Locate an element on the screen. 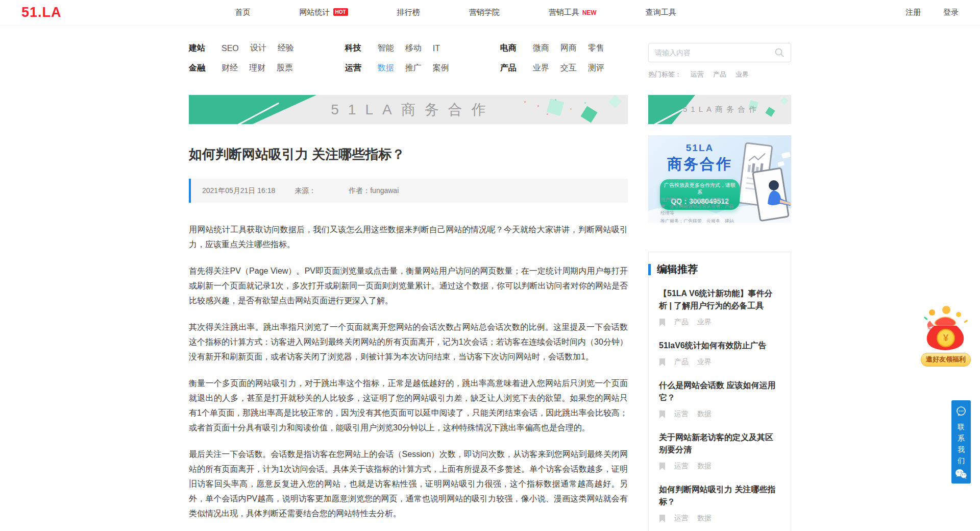 The height and width of the screenshot is (531, 980). recommend-item-title: 如何判断网站吸引力 关注哪些指标？ is located at coordinates (720, 496).